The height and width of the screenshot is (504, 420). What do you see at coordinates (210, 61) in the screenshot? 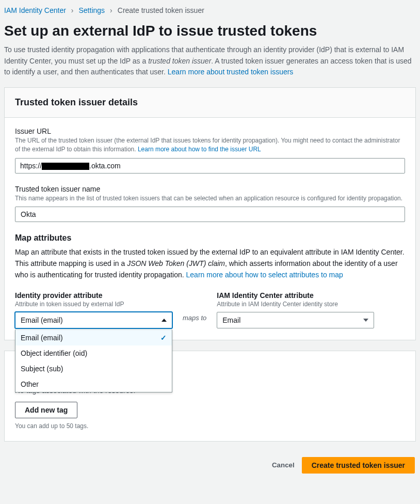
I see `page-description: To use trusted identity propagation with…` at bounding box center [210, 61].